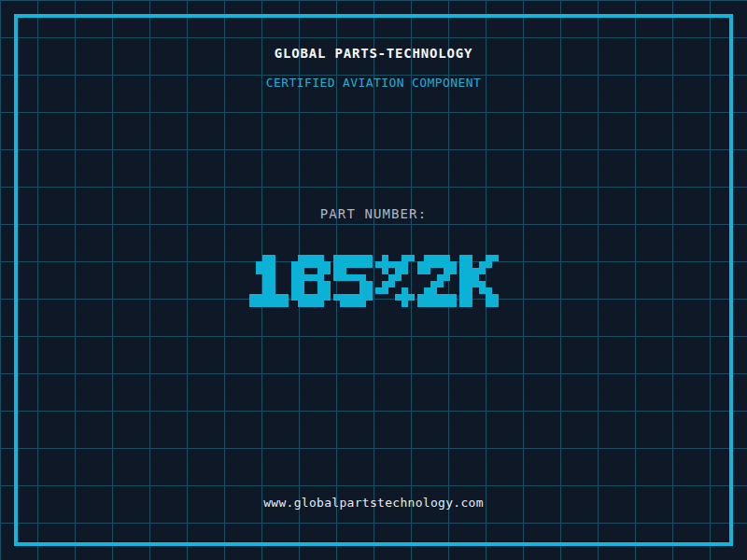 The height and width of the screenshot is (560, 747). Describe the element at coordinates (374, 82) in the screenshot. I see `certification-subtitle: CERTIFIED AVIATION COMPONENT` at that location.